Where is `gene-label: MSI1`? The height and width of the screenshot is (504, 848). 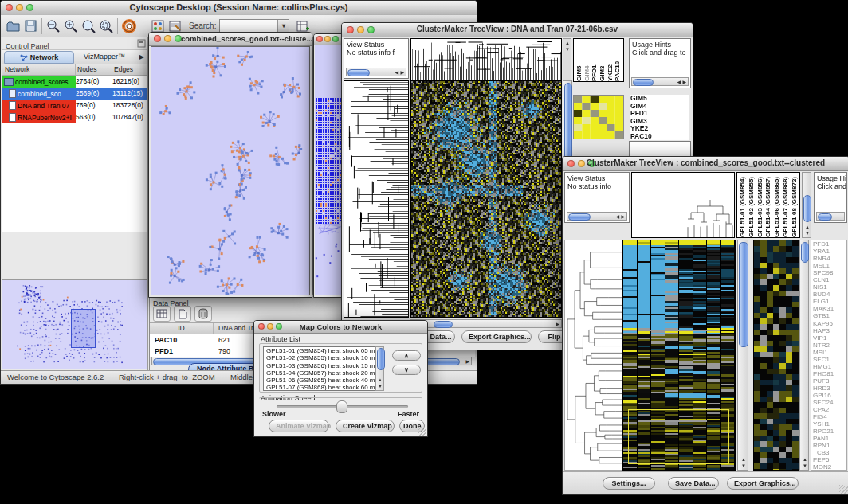 gene-label: MSI1 is located at coordinates (830, 352).